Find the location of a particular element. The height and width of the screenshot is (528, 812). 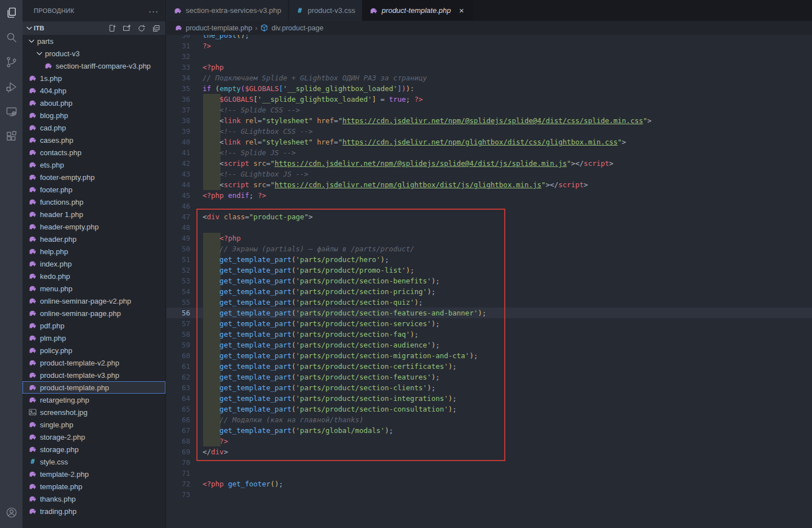

folder-item-product-v3: product-v3 is located at coordinates (94, 53).